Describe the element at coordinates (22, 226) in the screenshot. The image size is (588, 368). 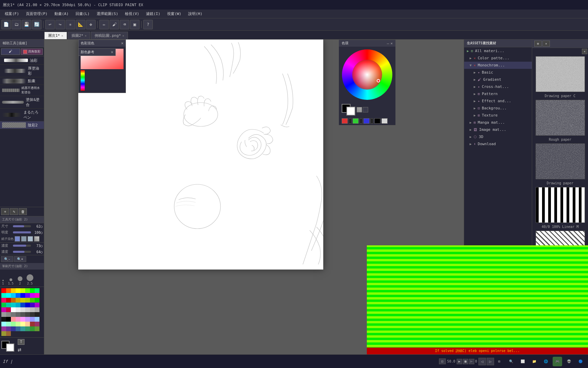
I see `size-track` at that location.